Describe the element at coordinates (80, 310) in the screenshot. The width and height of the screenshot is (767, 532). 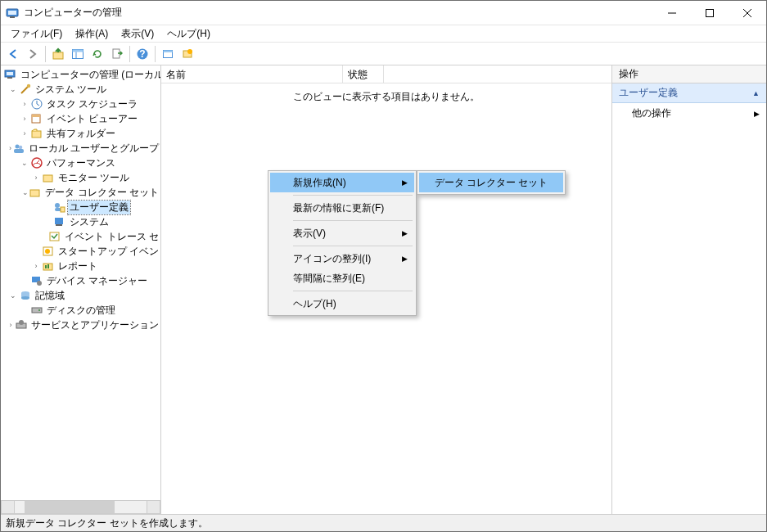
I see `tree-disk-management: ディスクの管理` at that location.